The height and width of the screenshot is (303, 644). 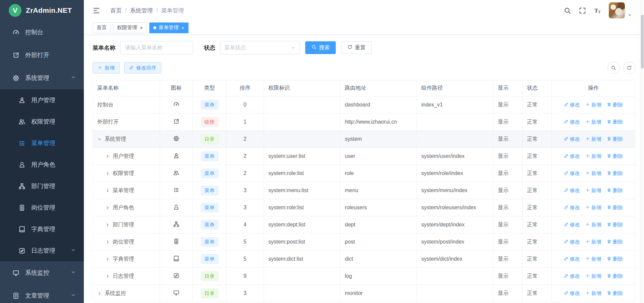 I want to click on sidebar-item-dashboard: 控制台, so click(x=42, y=32).